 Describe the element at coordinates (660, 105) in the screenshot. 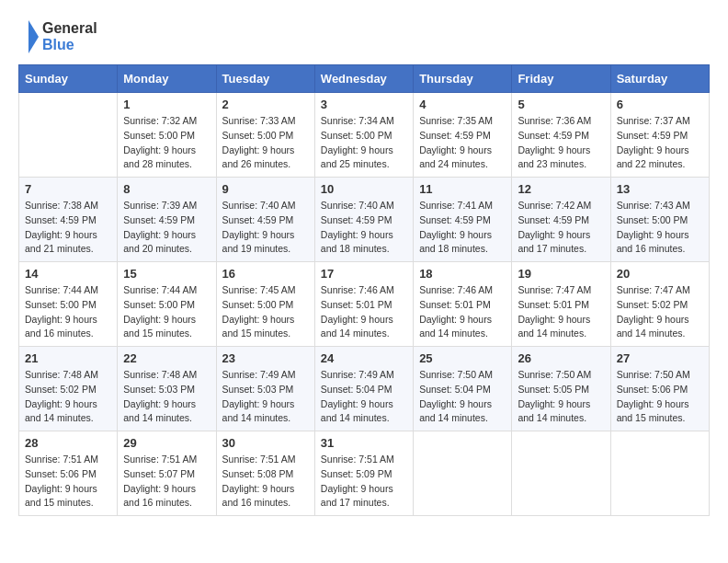

I see `day-number: 6` at that location.